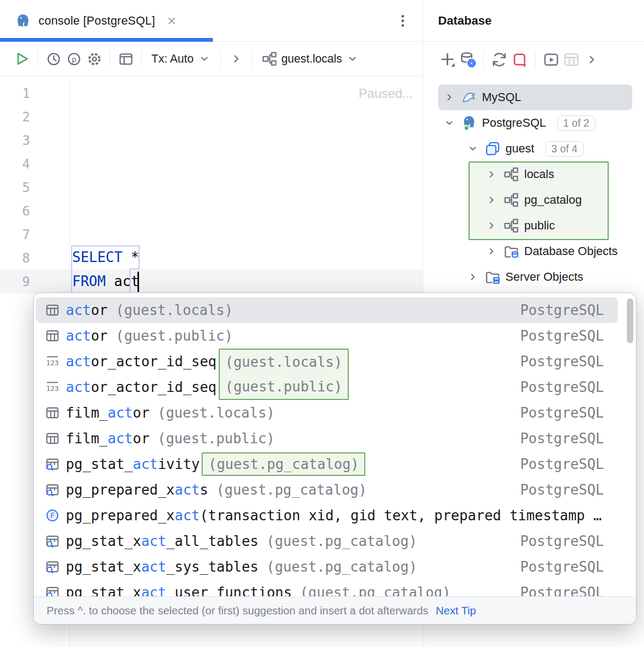 The width and height of the screenshot is (644, 647). What do you see at coordinates (469, 123) in the screenshot?
I see `postgresql-status-icon` at bounding box center [469, 123].